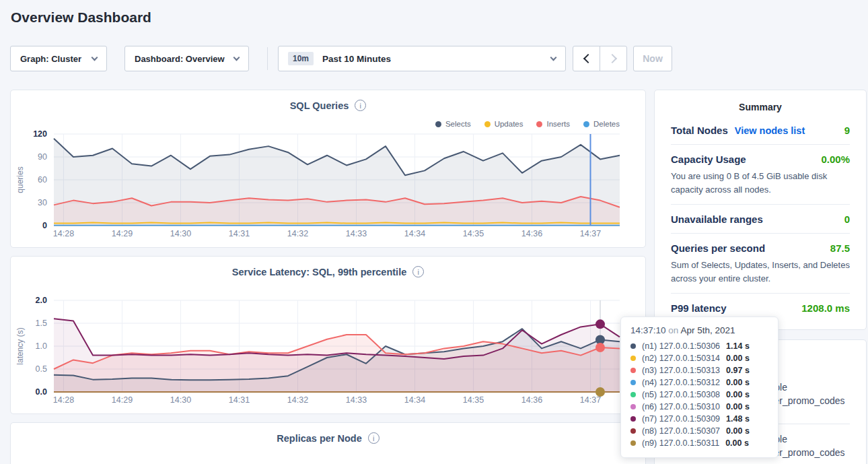  I want to click on summary-label: Queries per second, so click(718, 248).